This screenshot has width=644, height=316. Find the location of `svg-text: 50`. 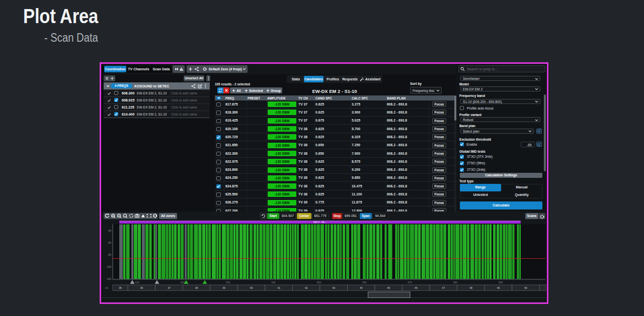

svg-text: 50 is located at coordinates (526, 288).